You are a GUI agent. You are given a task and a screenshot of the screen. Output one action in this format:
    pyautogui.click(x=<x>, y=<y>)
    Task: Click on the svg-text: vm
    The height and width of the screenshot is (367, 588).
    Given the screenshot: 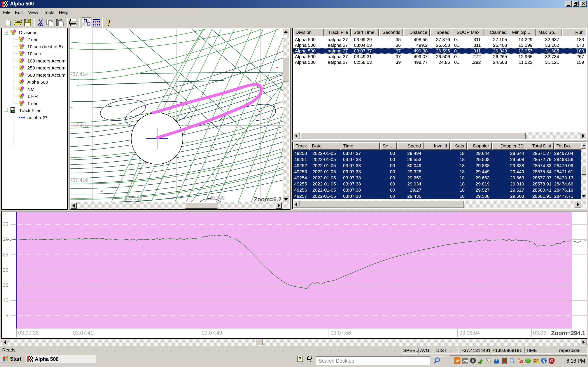 What is the action you would take?
    pyautogui.click(x=466, y=361)
    